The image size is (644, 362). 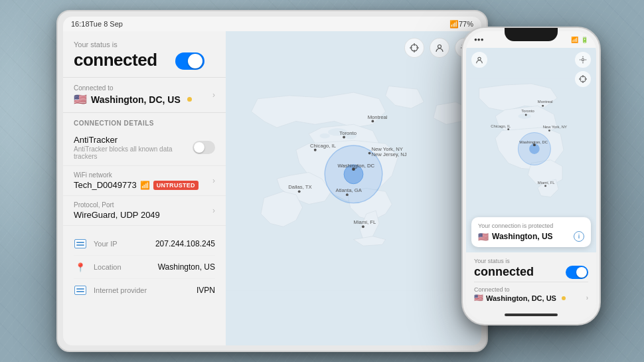 I want to click on iphone-map: Chicago, IL Toronto Montreal New York, N…, so click(x=531, y=150).